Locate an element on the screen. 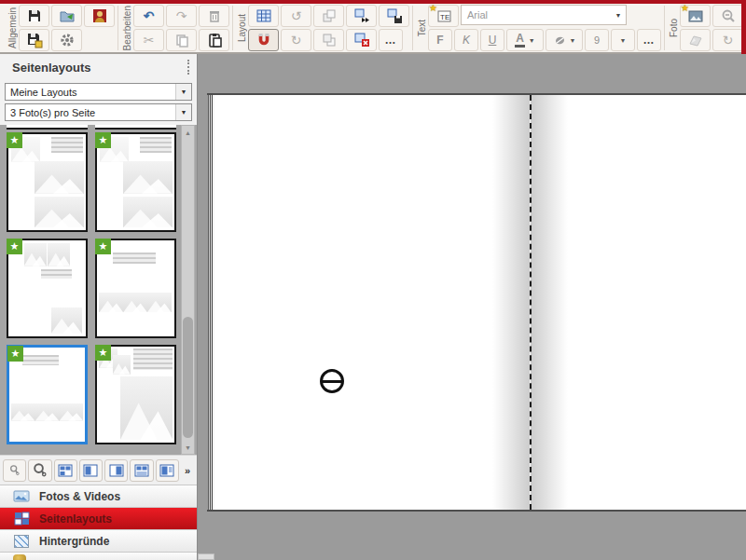  scroll-down-arrow-icon: ▼ is located at coordinates (188, 447).